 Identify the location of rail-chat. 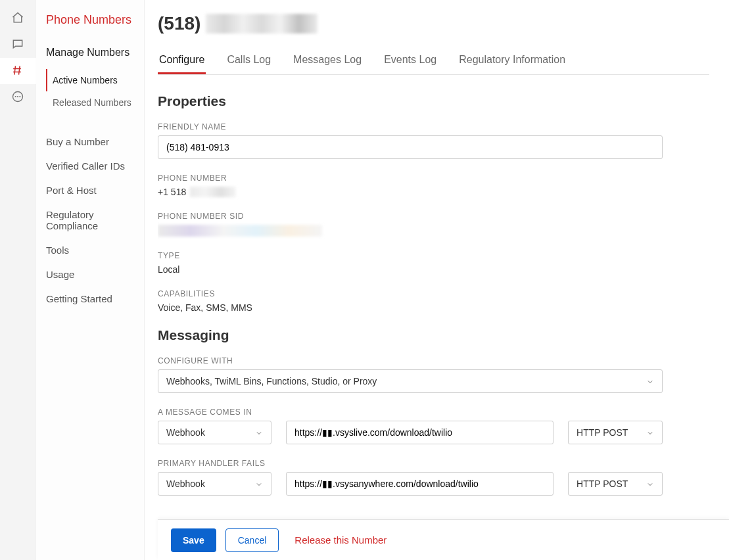
(18, 45).